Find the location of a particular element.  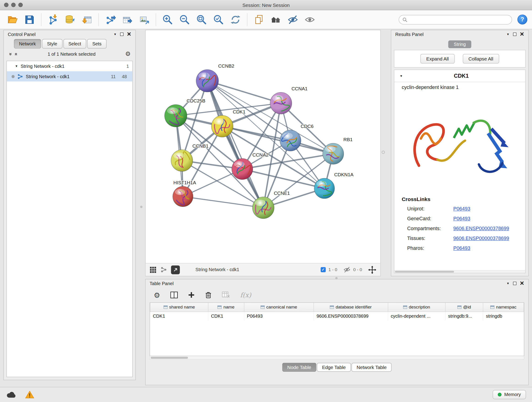

collection-caret-icon: ▼ is located at coordinates (16, 66).